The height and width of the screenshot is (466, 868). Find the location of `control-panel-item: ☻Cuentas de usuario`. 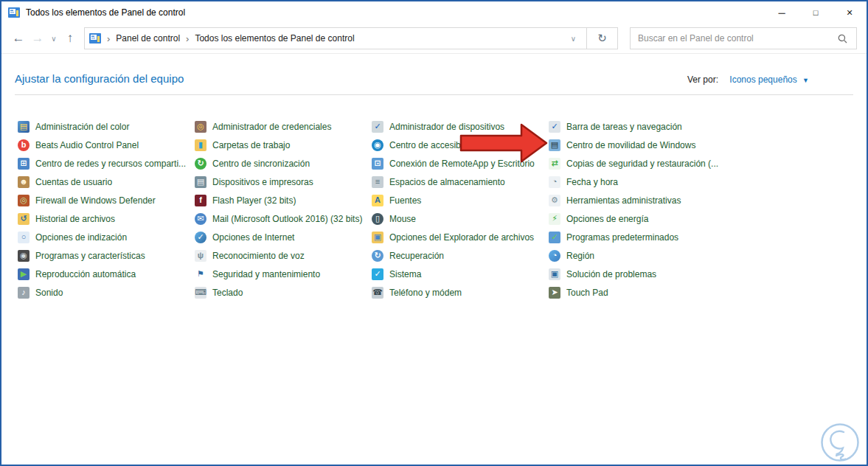

control-panel-item: ☻Cuentas de usuario is located at coordinates (106, 181).